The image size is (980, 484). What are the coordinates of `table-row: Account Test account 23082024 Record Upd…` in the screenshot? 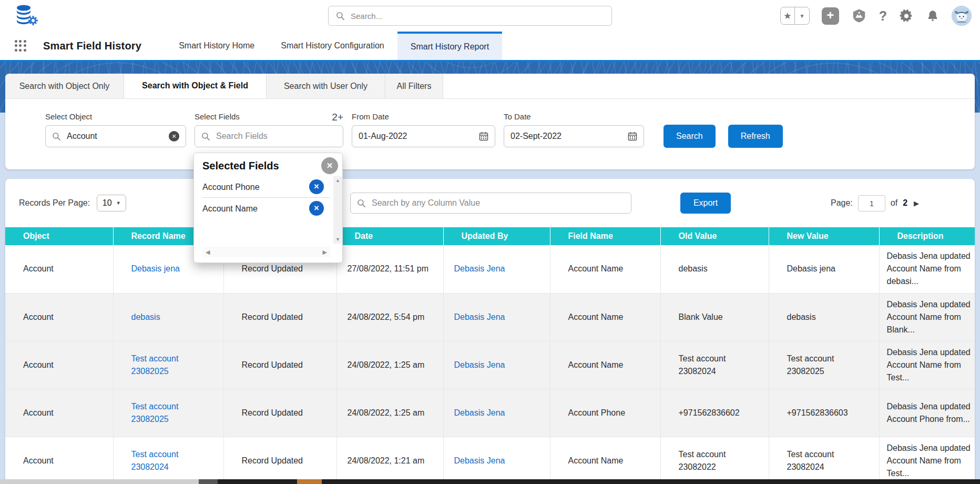 It's located at (490, 460).